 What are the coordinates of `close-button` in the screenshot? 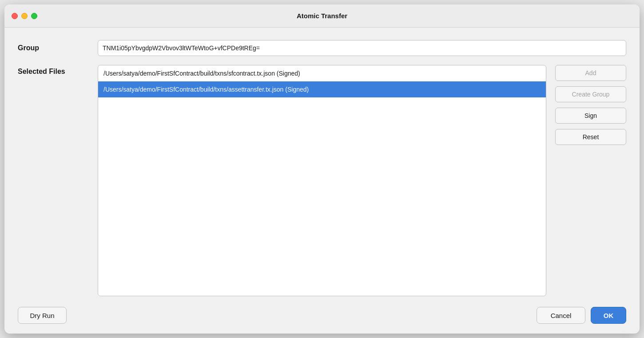 It's located at (15, 16).